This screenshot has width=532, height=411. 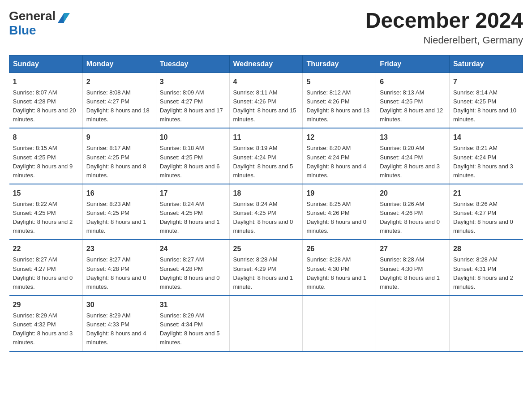 What do you see at coordinates (410, 218) in the screenshot?
I see `day-info: Sunrise: 8:26 AMSunset: 4:26 PMDaylight:…` at bounding box center [410, 218].